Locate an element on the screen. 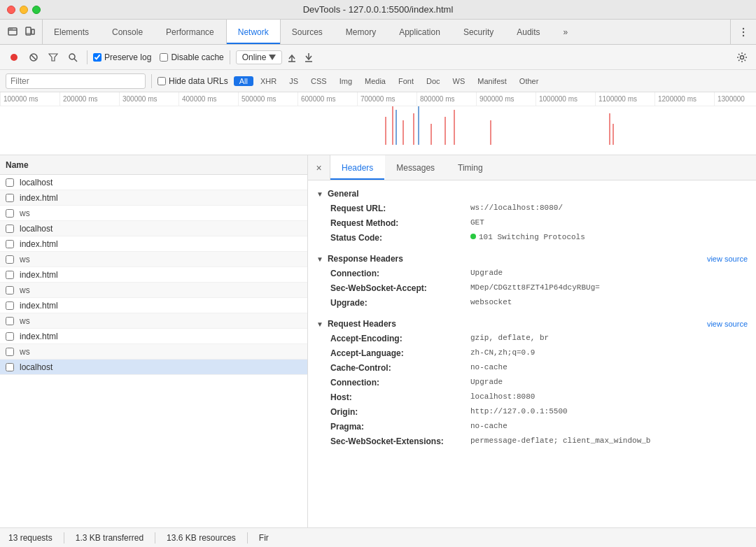  detail-tab-timing: Timing is located at coordinates (470, 168).